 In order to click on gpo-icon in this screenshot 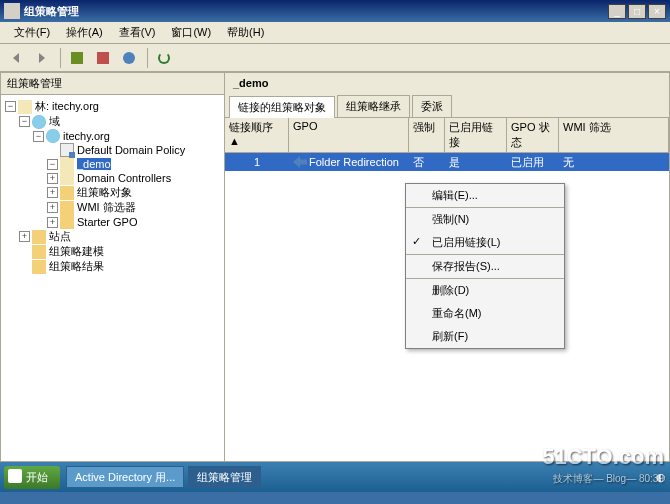, I will do `click(67, 150)`.